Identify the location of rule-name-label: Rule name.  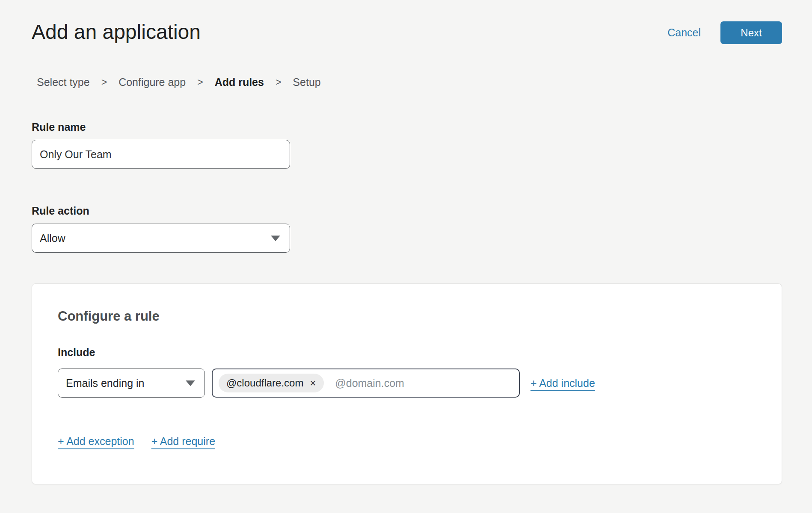
(407, 127).